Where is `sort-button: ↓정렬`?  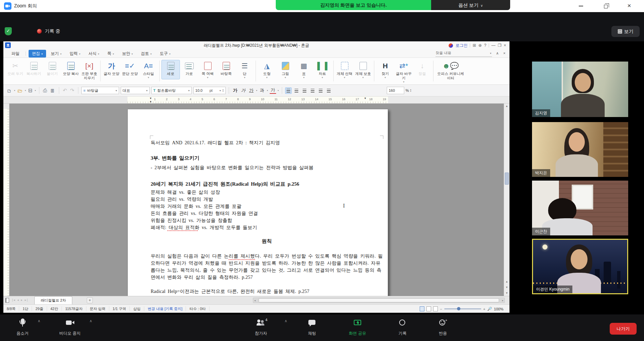 sort-button: ↓정렬 is located at coordinates (422, 72).